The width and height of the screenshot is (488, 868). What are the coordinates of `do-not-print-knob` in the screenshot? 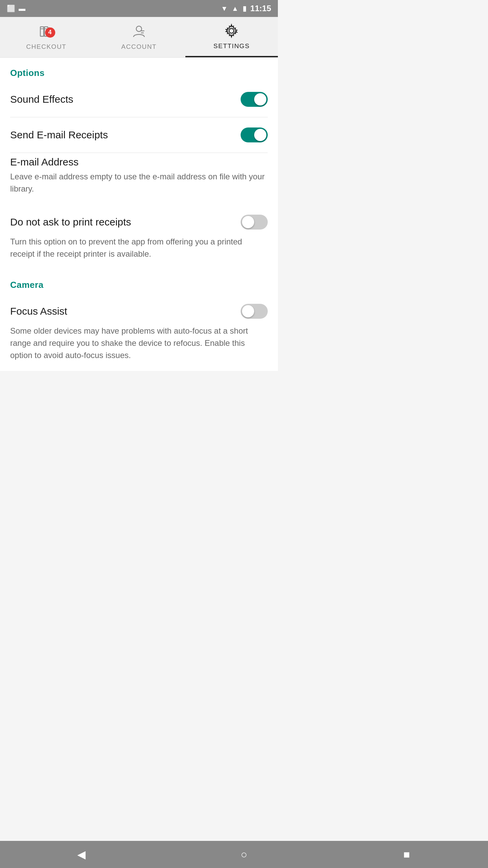 It's located at (248, 222).